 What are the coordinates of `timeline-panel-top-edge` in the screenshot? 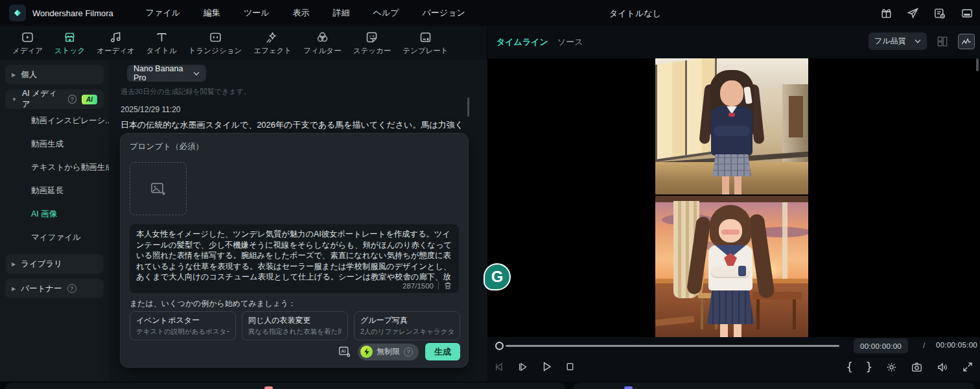 It's located at (774, 386).